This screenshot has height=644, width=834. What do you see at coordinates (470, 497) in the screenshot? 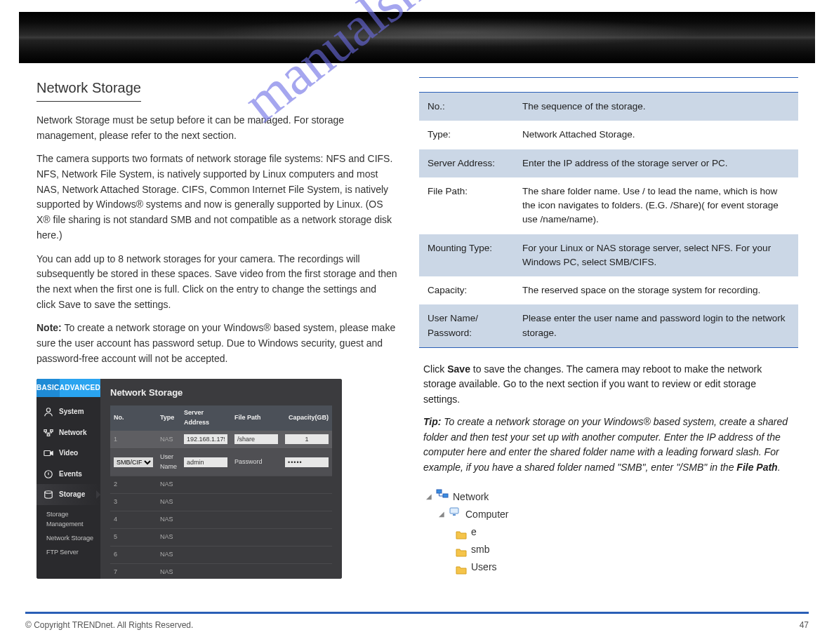
I see `tree-label: Network` at bounding box center [470, 497].